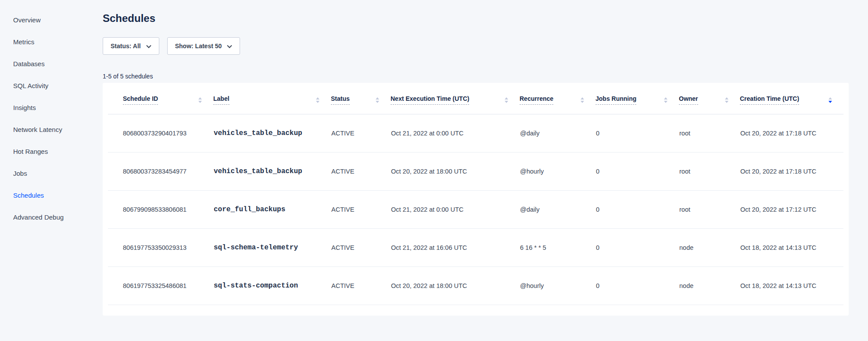 This screenshot has height=341, width=868. I want to click on sidebar-item-jobs: Jobs, so click(42, 174).